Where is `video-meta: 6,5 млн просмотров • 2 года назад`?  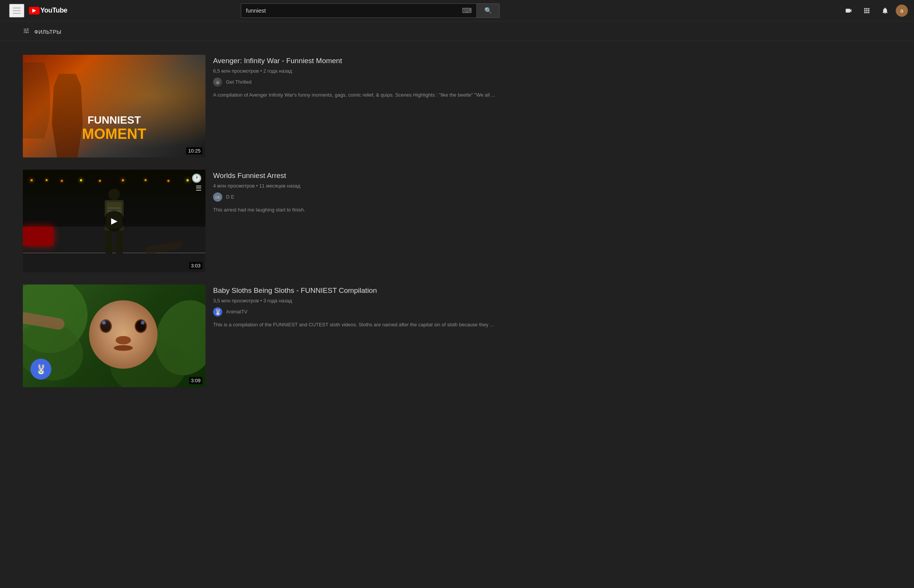 video-meta: 6,5 млн просмотров • 2 года назад is located at coordinates (552, 71).